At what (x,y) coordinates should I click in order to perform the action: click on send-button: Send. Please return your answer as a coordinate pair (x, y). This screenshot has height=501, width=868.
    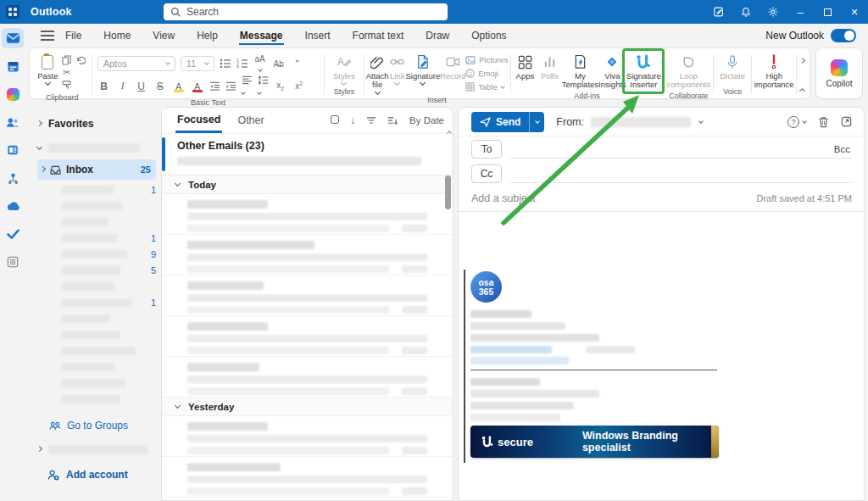
    Looking at the image, I should click on (500, 122).